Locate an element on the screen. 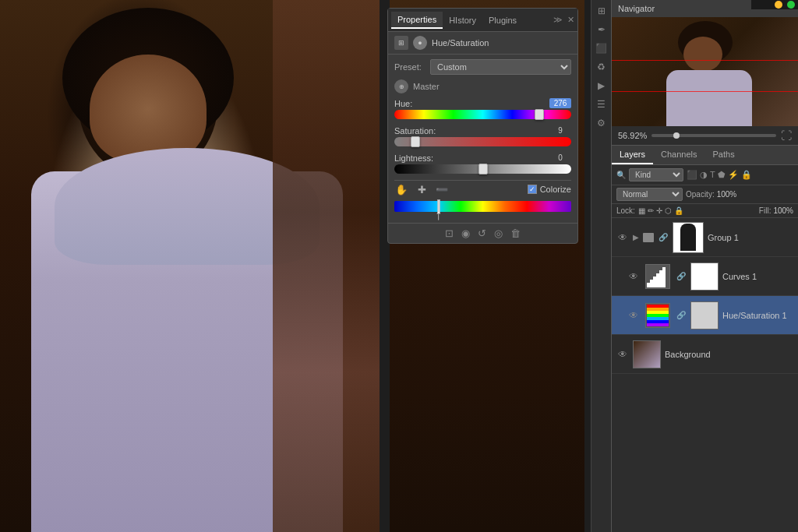 The height and width of the screenshot is (532, 798). layers-filter-row: 🔍 Kind ⬛ ◑ T ⬟ ⚡ 🔒 is located at coordinates (704, 175).